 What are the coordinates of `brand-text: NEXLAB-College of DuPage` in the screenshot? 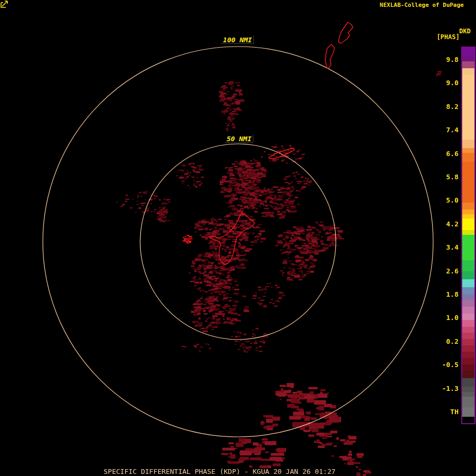 It's located at (422, 5).